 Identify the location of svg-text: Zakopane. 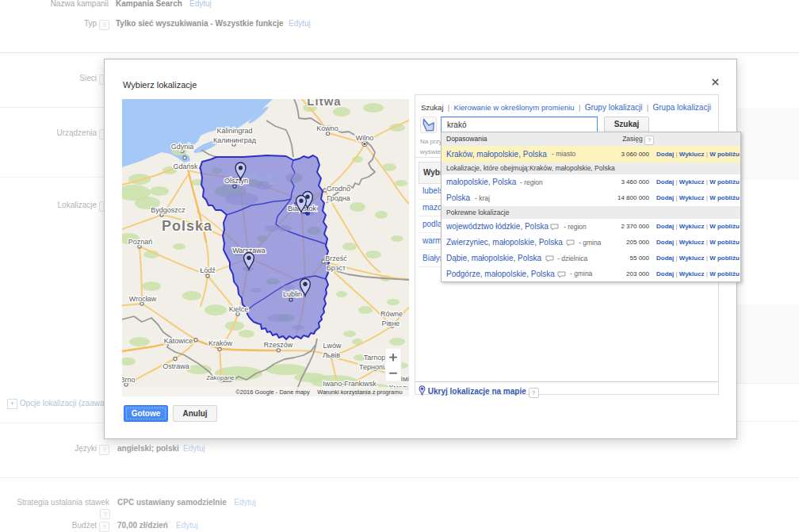
(220, 377).